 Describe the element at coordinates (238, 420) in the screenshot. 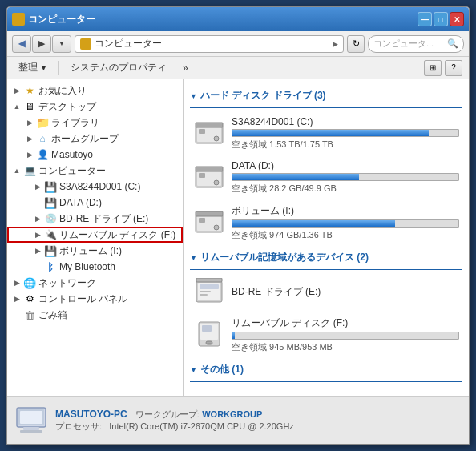

I see `status-bar: MASUTOYO-PC ワークグループ: WORKGROUP プロセッサ: In…` at that location.